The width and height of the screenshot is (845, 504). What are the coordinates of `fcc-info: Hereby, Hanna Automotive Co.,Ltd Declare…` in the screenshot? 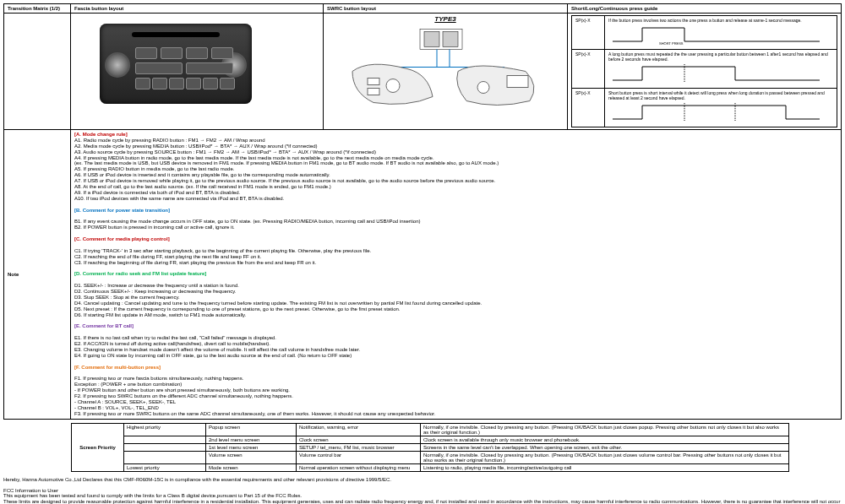 It's located at (422, 490).